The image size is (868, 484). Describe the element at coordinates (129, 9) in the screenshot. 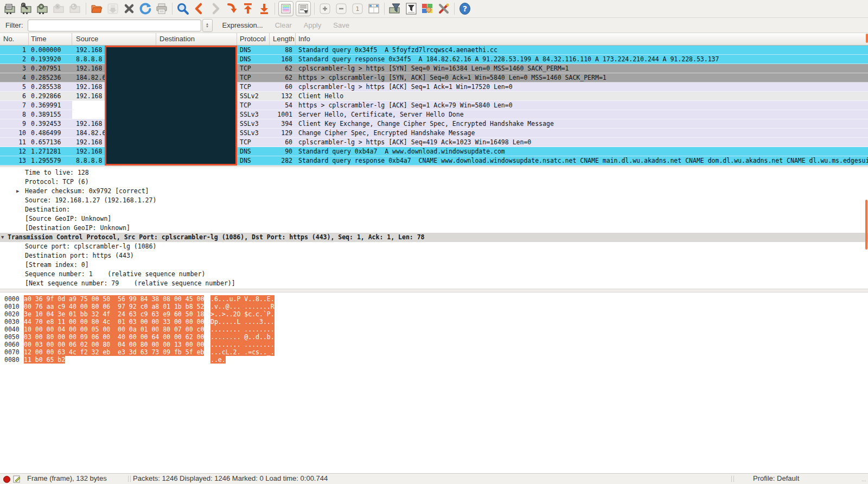

I see `close-file-icon` at that location.